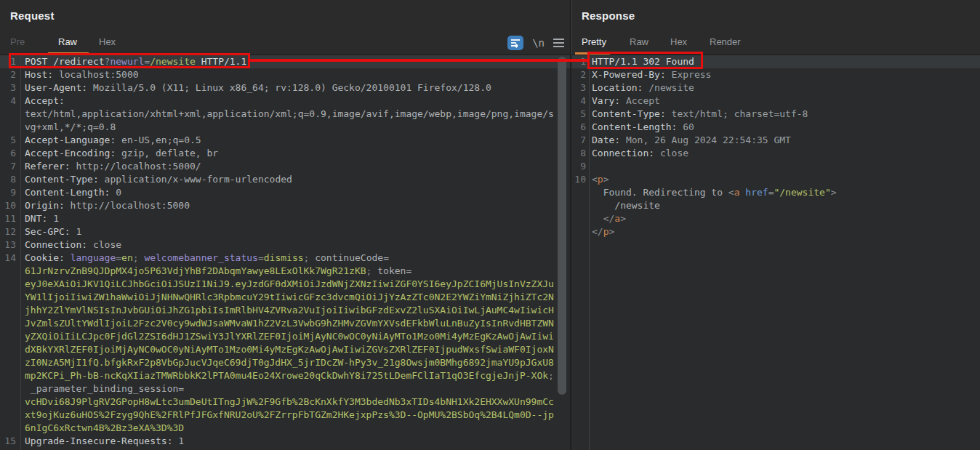 The width and height of the screenshot is (980, 450). What do you see at coordinates (62, 179) in the screenshot?
I see `code-segment: Content-Type:` at bounding box center [62, 179].